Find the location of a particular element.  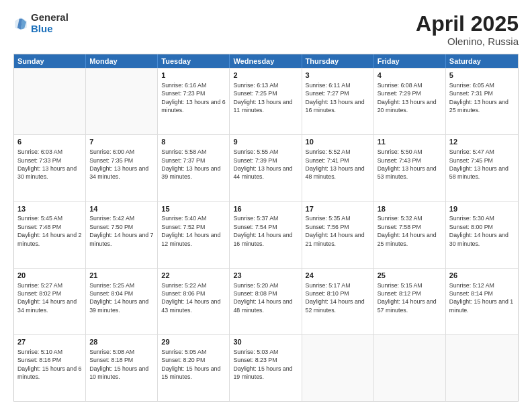

day-number: 8 is located at coordinates (193, 142).